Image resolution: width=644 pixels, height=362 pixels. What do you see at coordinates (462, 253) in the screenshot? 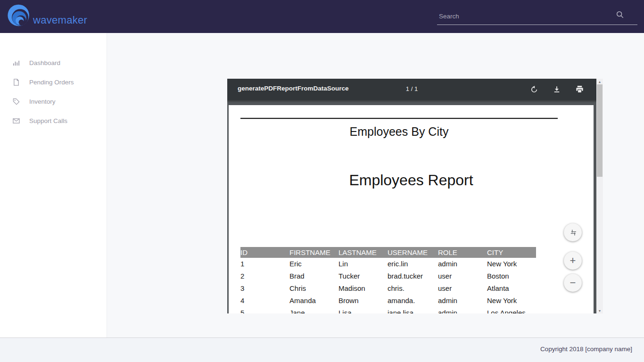
I see `column-header: ROLE` at bounding box center [462, 253].